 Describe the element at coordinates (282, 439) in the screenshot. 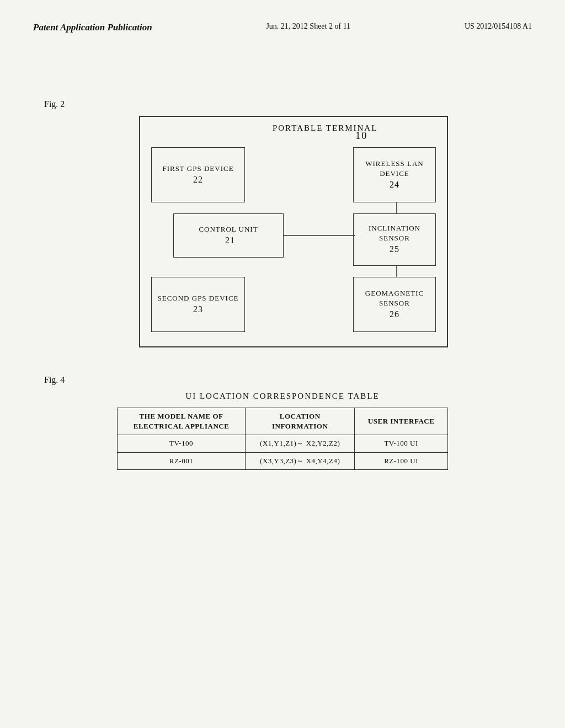

I see `ui-location-table: THE MODEL NAME OFELECTRICAL APPLIANCE LO…` at that location.